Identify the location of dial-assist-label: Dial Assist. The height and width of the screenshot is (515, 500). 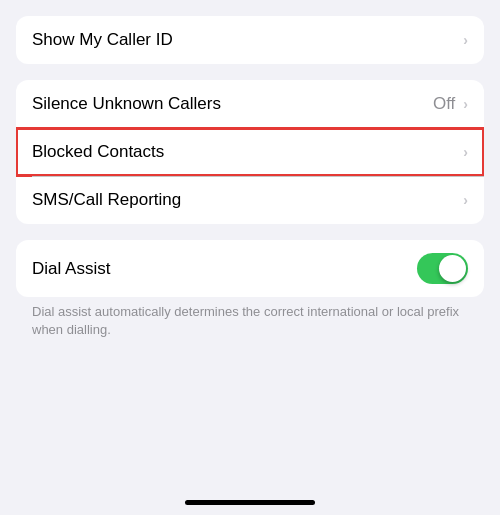
(71, 269).